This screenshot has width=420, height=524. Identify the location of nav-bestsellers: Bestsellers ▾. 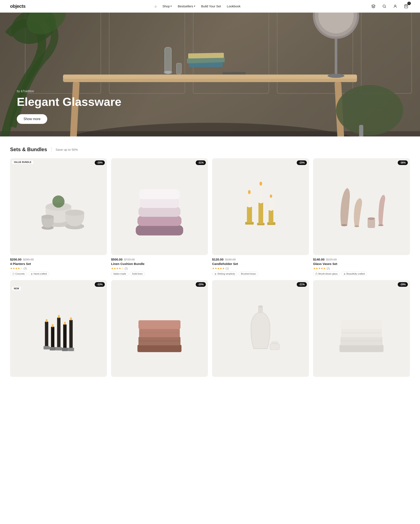
(186, 6).